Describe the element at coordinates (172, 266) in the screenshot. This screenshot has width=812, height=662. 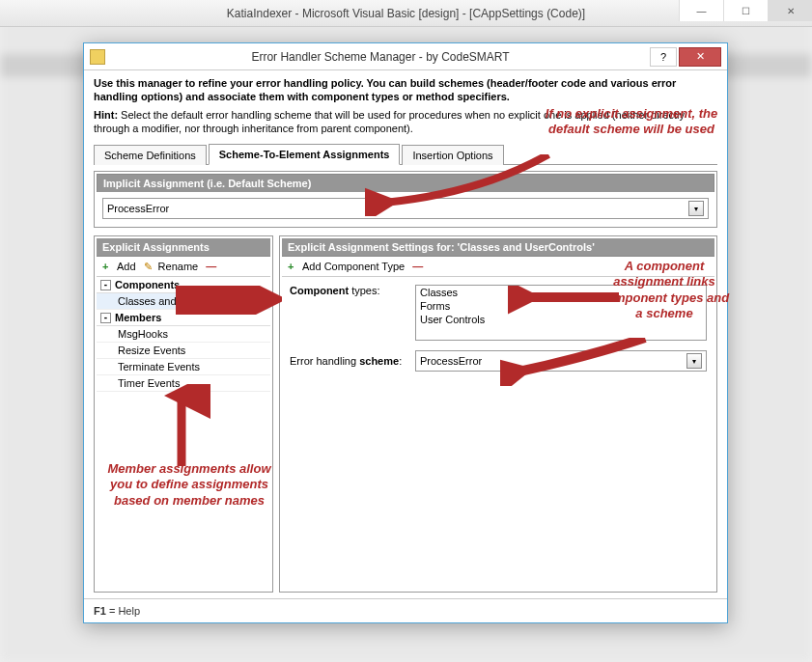
I see `rename-button: ✎Rename` at that location.